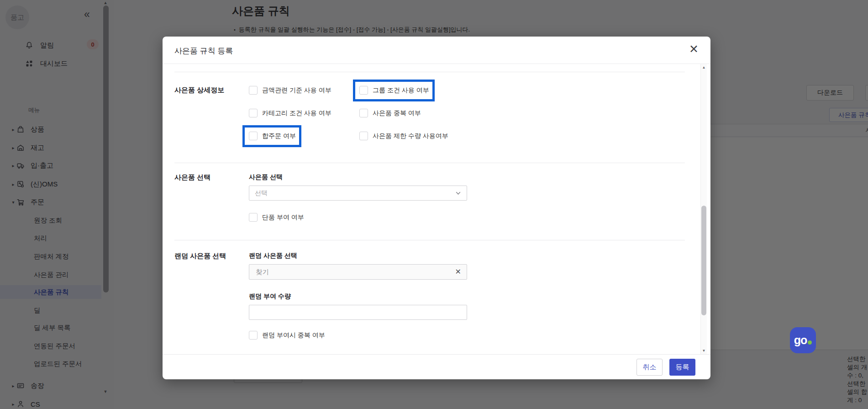 The height and width of the screenshot is (409, 868). Describe the element at coordinates (287, 335) in the screenshot. I see `checkbox-random-duplicate: 랜덤 부여시 중복 여부` at that location.